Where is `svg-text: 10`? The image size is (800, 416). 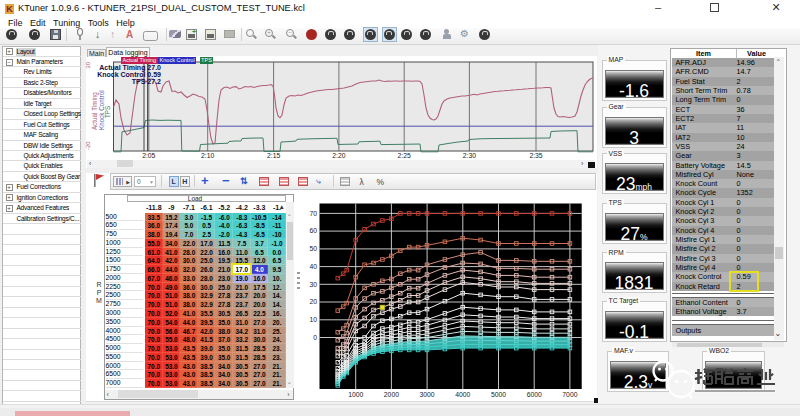 svg-text: 10 is located at coordinates (313, 320).